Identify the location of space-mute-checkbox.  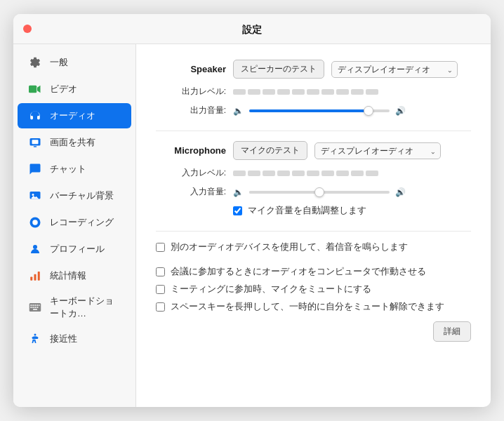
(160, 307).